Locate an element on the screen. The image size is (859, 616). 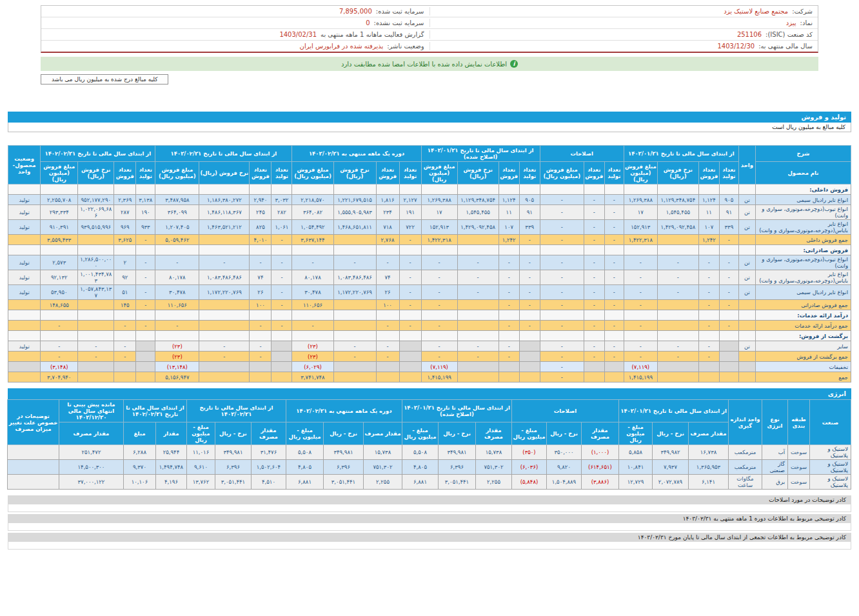
data-cell: ۱۱,۰۱۶ is located at coordinates (201, 453).